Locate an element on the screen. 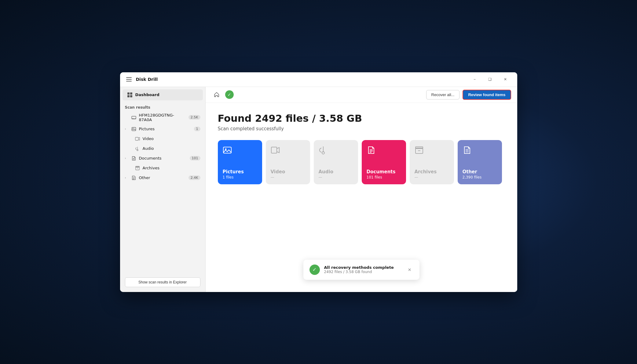  sidebar-bottom: Show scan results in Explorer is located at coordinates (163, 282).